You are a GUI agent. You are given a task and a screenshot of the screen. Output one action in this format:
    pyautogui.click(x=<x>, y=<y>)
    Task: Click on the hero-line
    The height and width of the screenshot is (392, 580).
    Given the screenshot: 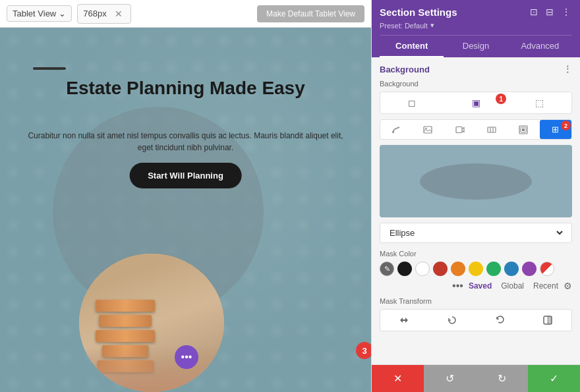 What is the action you would take?
    pyautogui.click(x=49, y=69)
    